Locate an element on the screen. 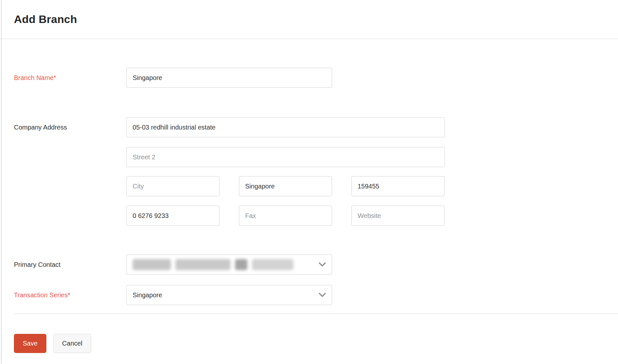  redacted-value is located at coordinates (213, 265).